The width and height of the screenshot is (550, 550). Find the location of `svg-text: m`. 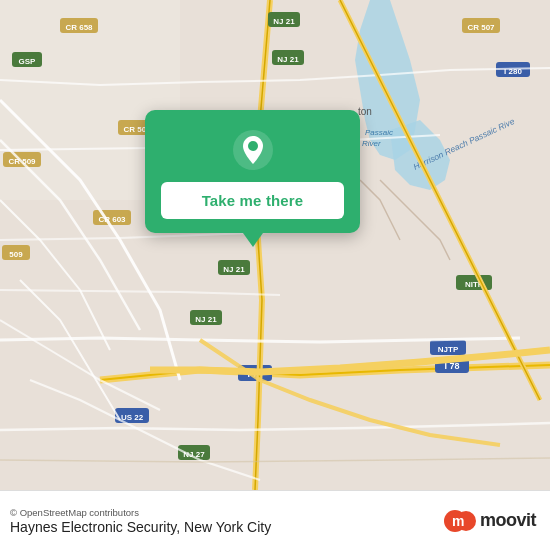

svg-text: m is located at coordinates (458, 521).